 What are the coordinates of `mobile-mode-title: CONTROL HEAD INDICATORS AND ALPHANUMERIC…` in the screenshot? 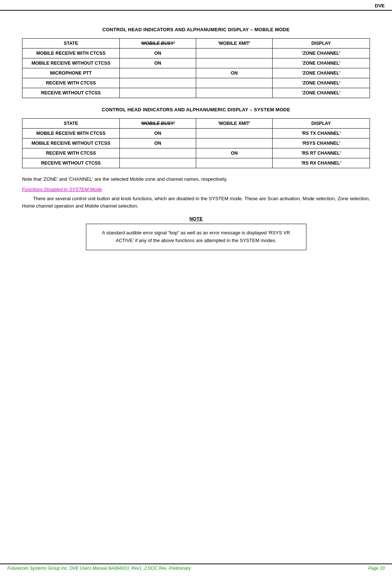 It's located at (196, 29).